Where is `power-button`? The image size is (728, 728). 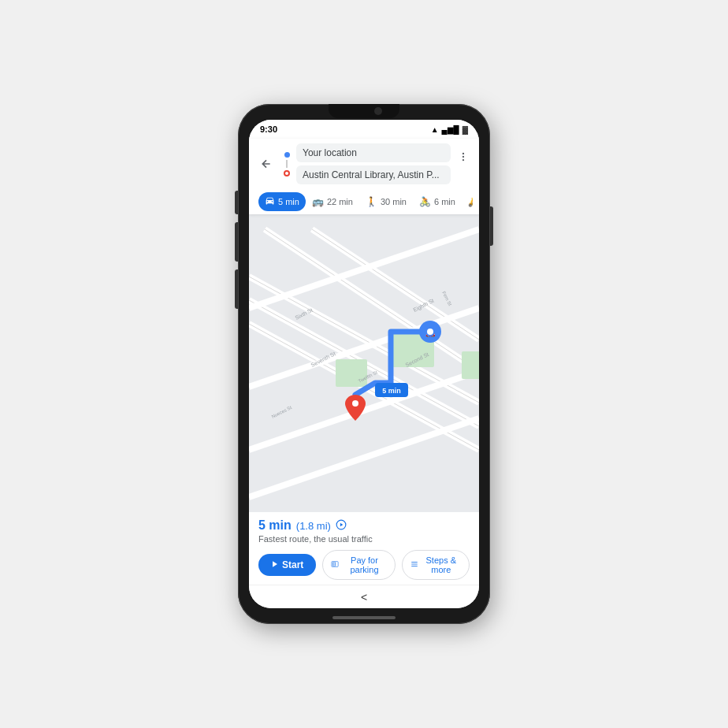 power-button is located at coordinates (492, 226).